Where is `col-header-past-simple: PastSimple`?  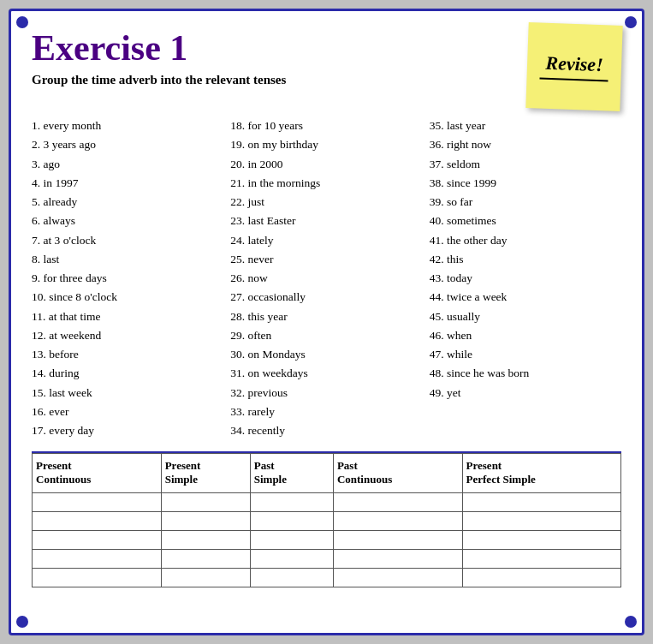 col-header-past-simple: PastSimple is located at coordinates (291, 473).